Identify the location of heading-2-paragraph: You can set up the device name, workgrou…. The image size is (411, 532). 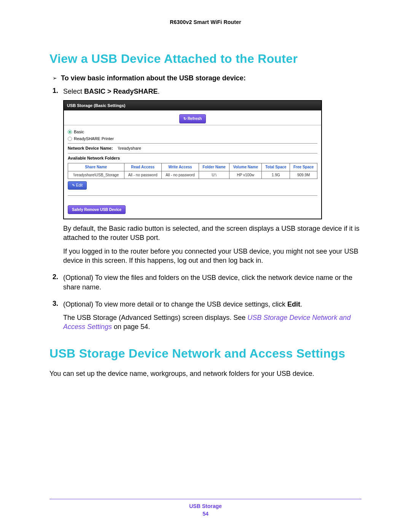
(206, 374).